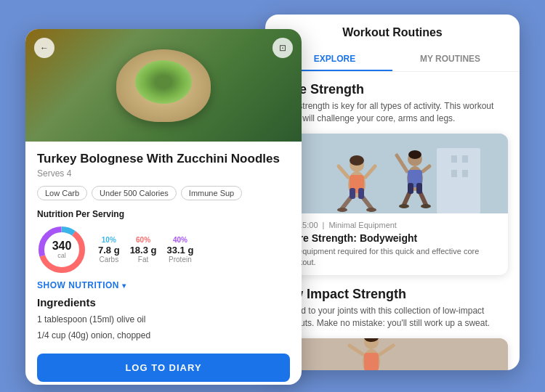 The width and height of the screenshot is (545, 392). Describe the element at coordinates (392, 257) in the screenshot. I see `core-card-desc: No equipment required for this quick and…` at that location.